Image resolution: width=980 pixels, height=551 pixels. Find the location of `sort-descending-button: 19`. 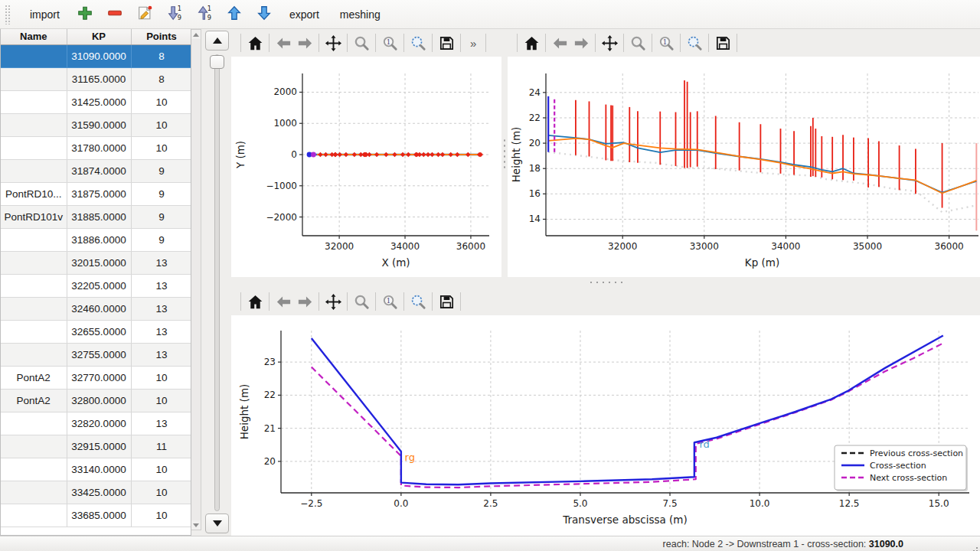

sort-descending-button: 19 is located at coordinates (175, 15).